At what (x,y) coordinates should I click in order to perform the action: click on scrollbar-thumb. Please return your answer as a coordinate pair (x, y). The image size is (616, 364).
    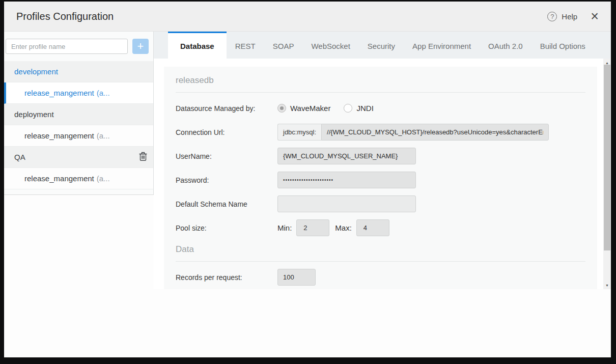
    Looking at the image, I should click on (607, 158).